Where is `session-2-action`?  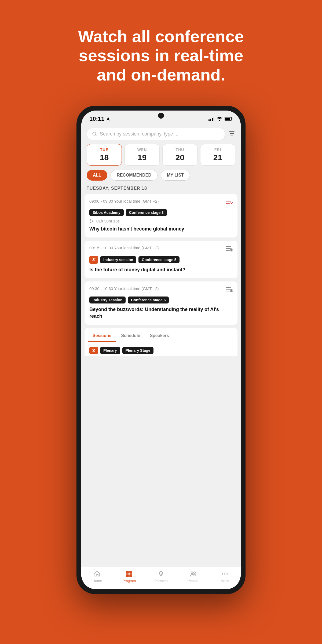 session-2-action is located at coordinates (229, 249).